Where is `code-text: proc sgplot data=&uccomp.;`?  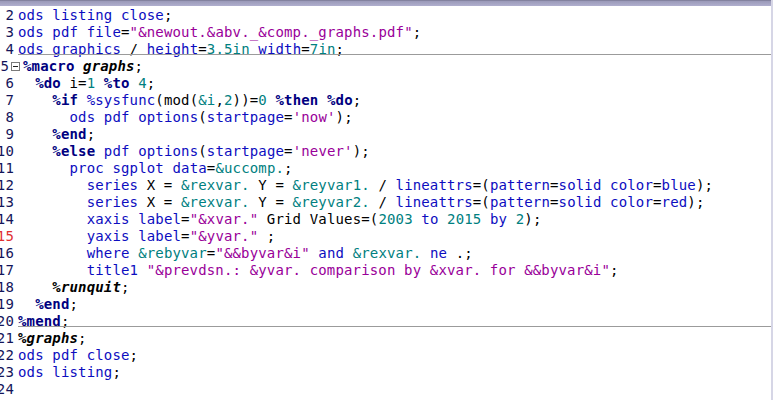 code-text: proc sgplot data=&uccomp.; is located at coordinates (156, 168).